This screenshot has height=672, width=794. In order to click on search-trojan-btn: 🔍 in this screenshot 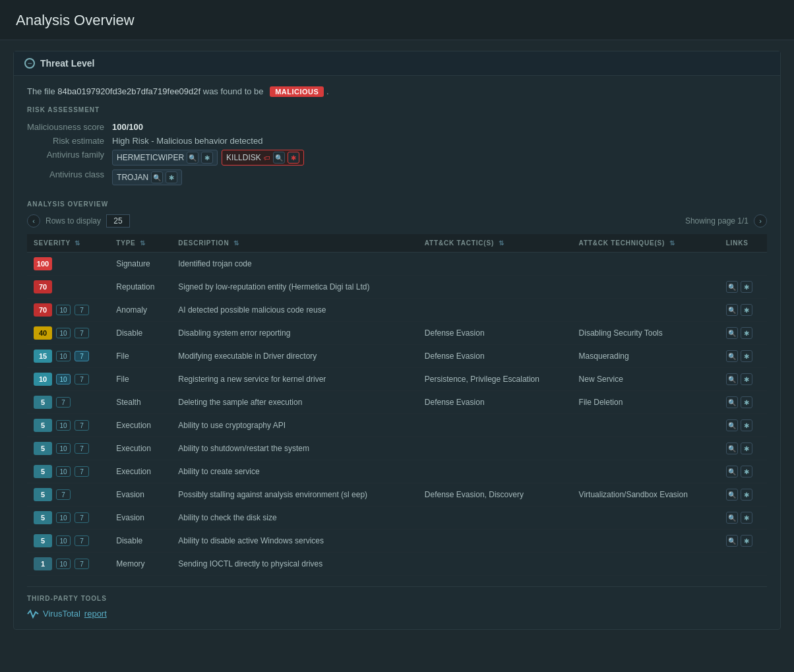, I will do `click(157, 177)`.